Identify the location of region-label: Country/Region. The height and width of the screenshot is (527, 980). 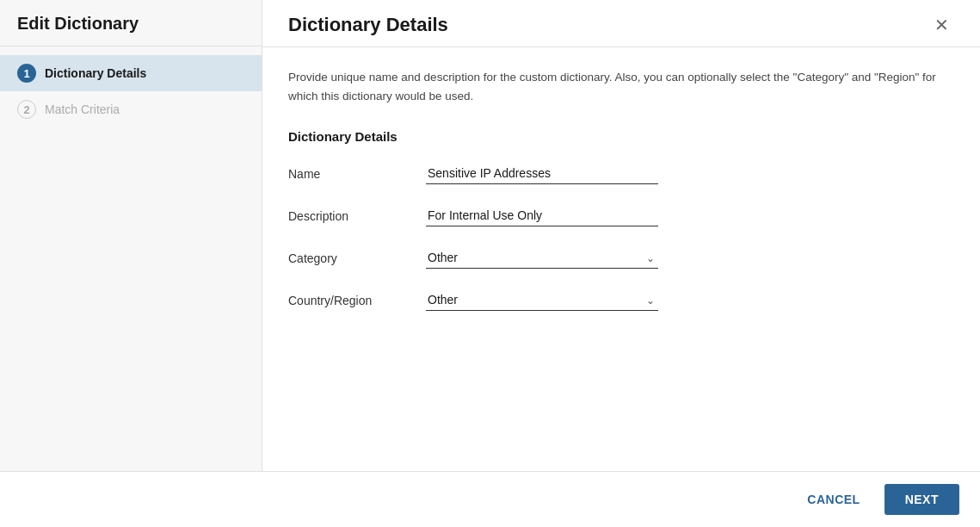
(357, 301).